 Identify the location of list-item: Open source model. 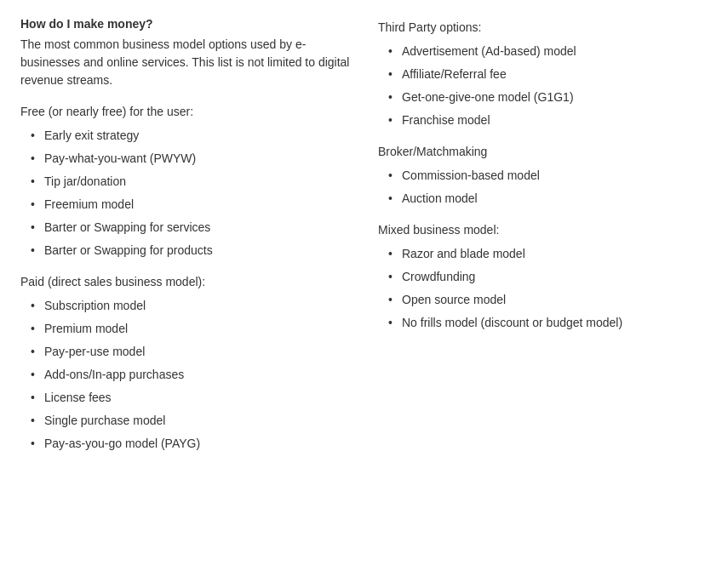
(545, 300).